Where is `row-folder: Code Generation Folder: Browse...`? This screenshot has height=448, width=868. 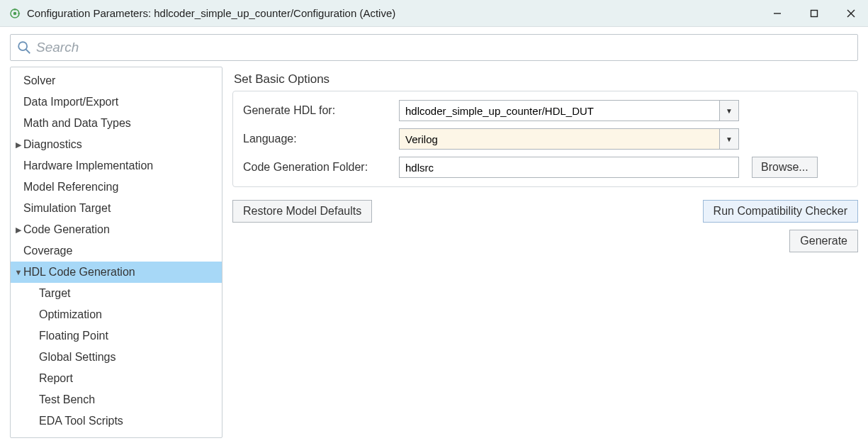
row-folder: Code Generation Folder: Browse... is located at coordinates (546, 167).